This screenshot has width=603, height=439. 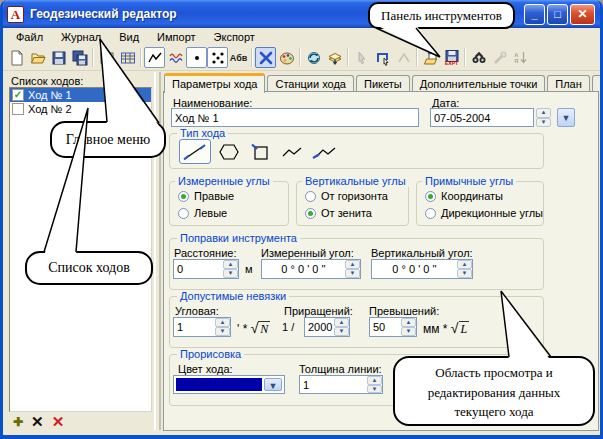 I want to click on menu-export: Экспорт, so click(x=234, y=37).